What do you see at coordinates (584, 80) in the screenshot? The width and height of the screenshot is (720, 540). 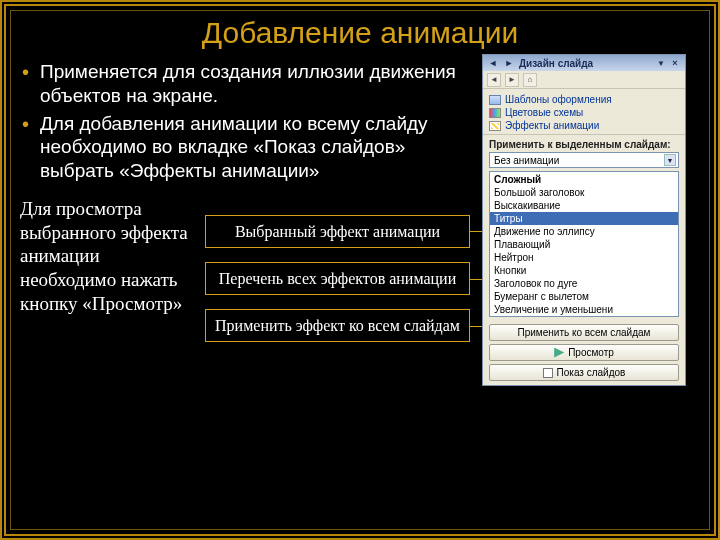 I see `pane-toolbar: ◄ ► ⌂` at bounding box center [584, 80].